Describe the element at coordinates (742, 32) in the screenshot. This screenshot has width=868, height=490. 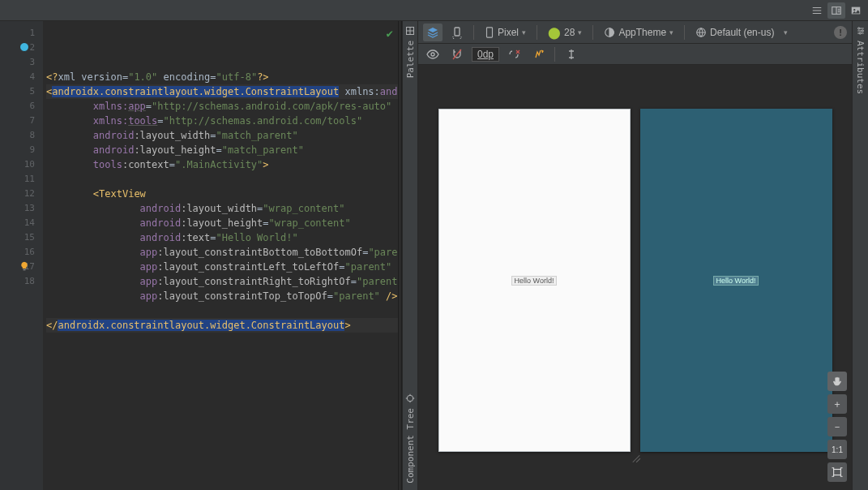
I see `locale-selector: Default (en-us) ▾` at that location.